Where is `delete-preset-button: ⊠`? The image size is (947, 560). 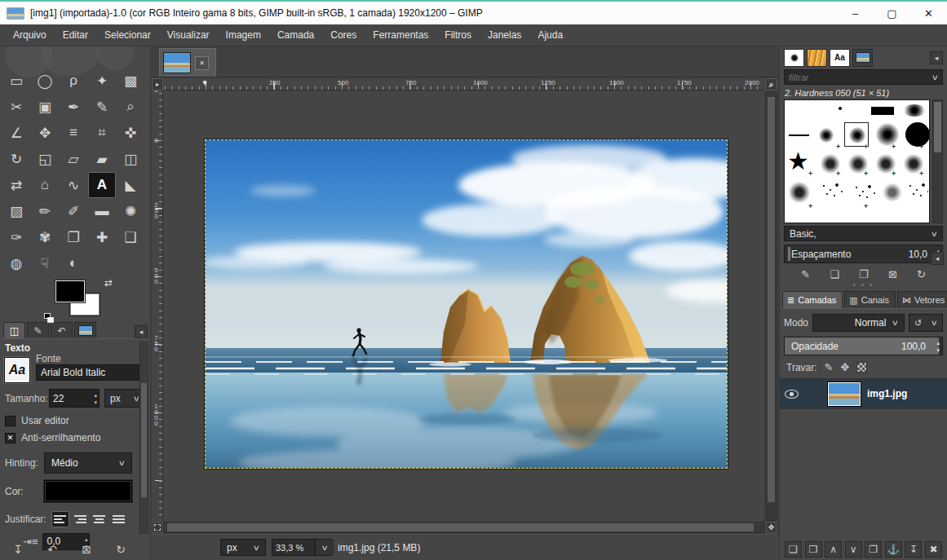 delete-preset-button: ⊠ is located at coordinates (86, 549).